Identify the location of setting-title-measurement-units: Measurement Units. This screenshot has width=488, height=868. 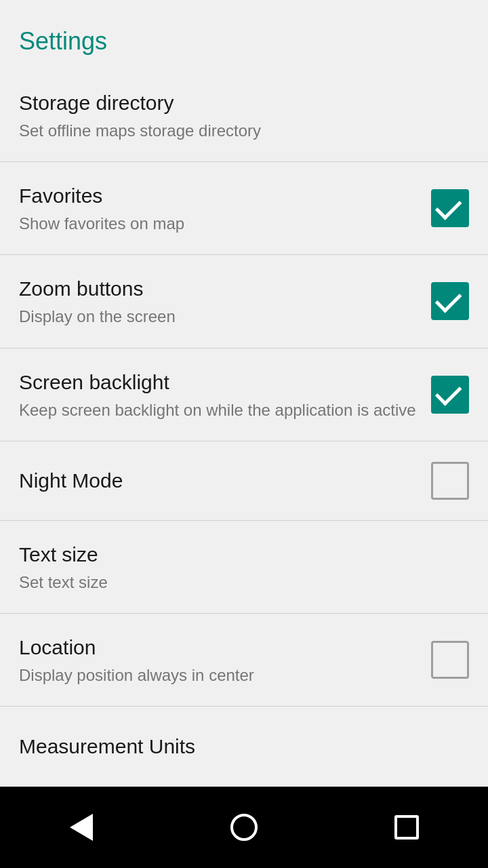
(218, 746).